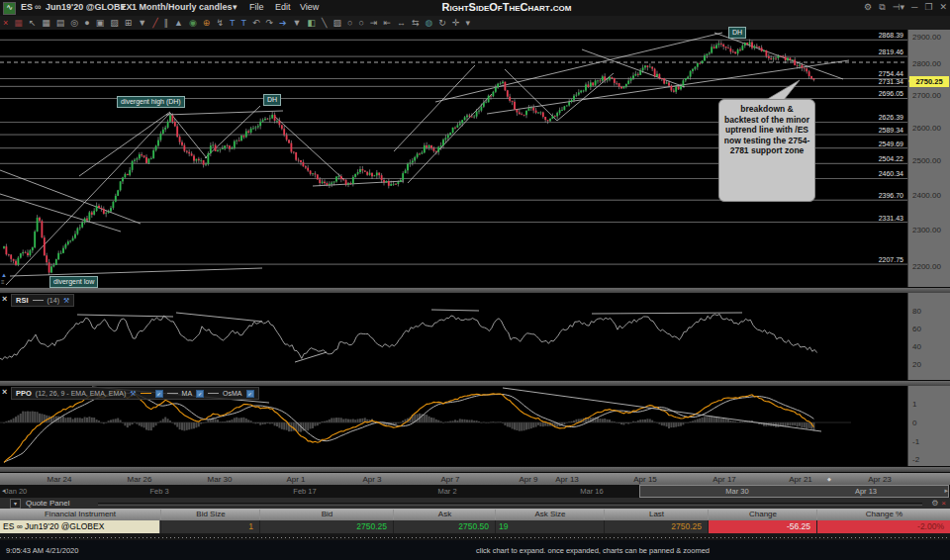  Describe the element at coordinates (66, 301) in the screenshot. I see `rsi-tool-icon: ⚒` at that location.